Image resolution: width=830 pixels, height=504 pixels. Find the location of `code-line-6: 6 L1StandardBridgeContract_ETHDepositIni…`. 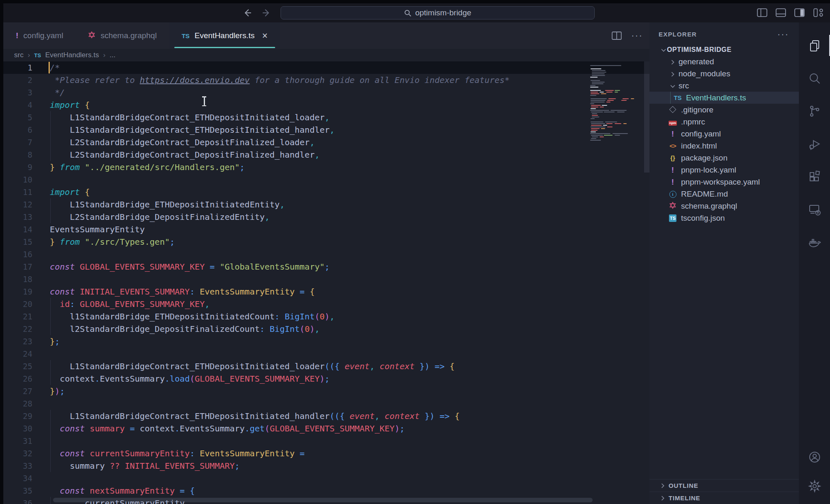

code-line-6: 6 L1StandardBridgeContract_ETHDepositIni… is located at coordinates (326, 130).